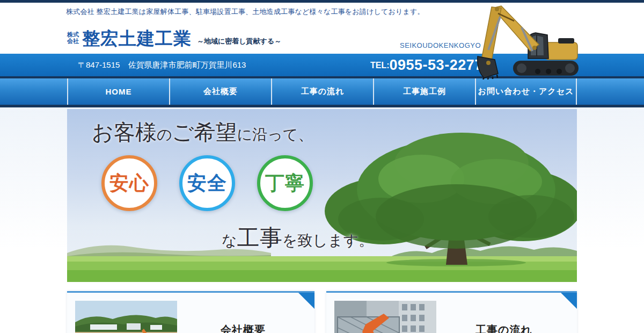  Describe the element at coordinates (275, 134) in the screenshot. I see `headline-small-2: に沿って、` at that location.